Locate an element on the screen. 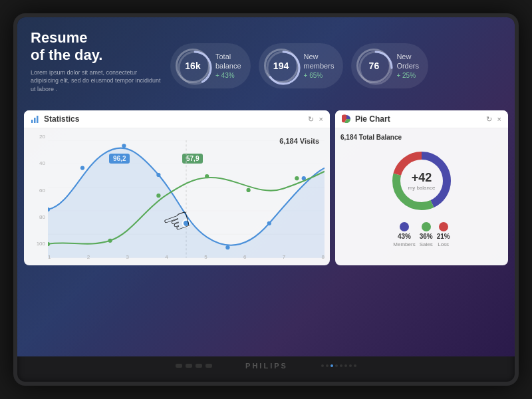 The width and height of the screenshot is (532, 399). stat-info-members: New members + 65% is located at coordinates (319, 65).